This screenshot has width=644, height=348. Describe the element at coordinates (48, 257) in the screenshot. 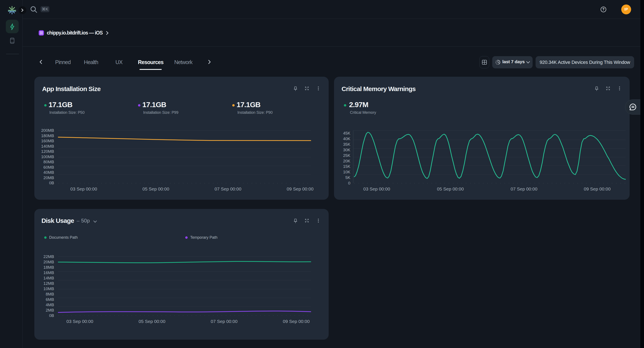

I see `svg-text: 22MB` at that location.